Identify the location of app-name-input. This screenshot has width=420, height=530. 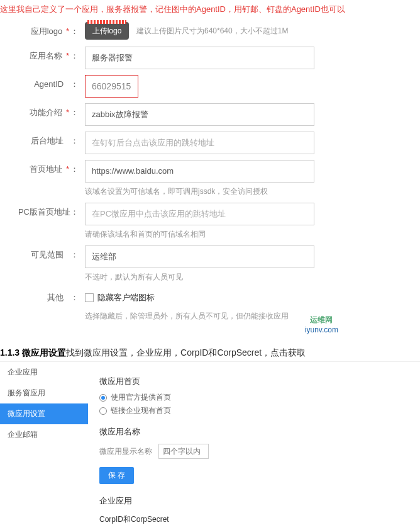
(200, 58).